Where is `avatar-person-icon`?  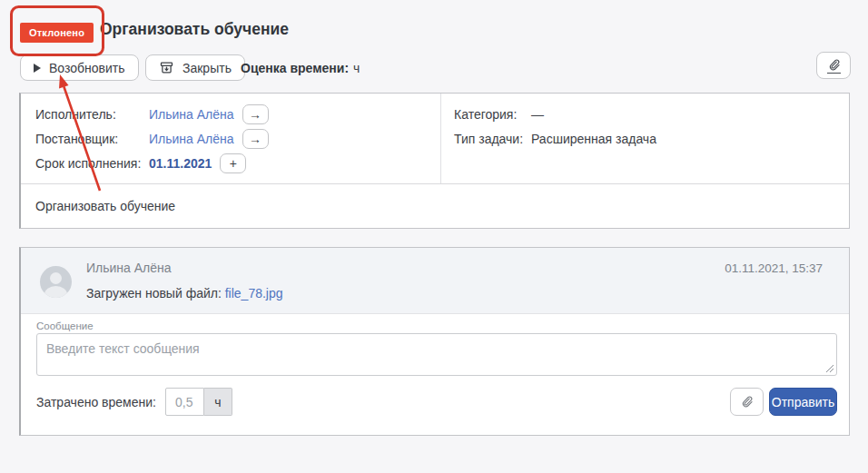 avatar-person-icon is located at coordinates (56, 278).